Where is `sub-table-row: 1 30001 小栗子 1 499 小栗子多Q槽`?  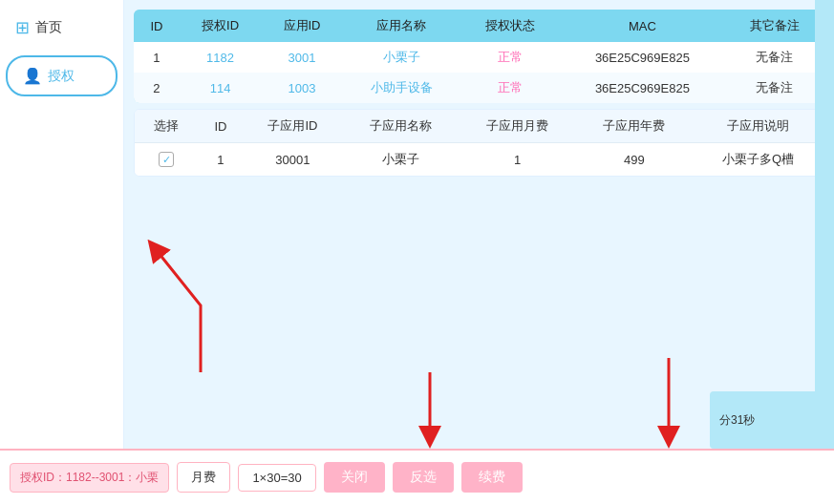
sub-table-row: 1 30001 小栗子 1 499 小栗子多Q槽 is located at coordinates (480, 160).